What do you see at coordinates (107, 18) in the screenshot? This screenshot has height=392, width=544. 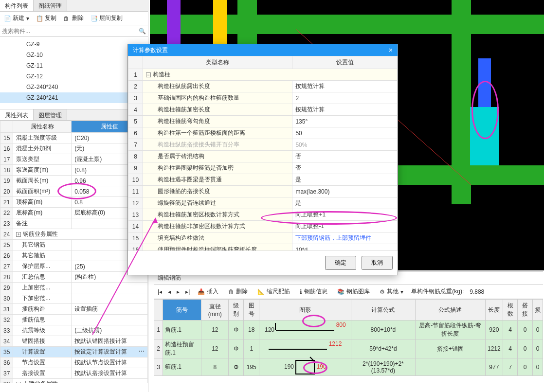 I see `layer-copy-button: 📑层间复制` at bounding box center [107, 18].